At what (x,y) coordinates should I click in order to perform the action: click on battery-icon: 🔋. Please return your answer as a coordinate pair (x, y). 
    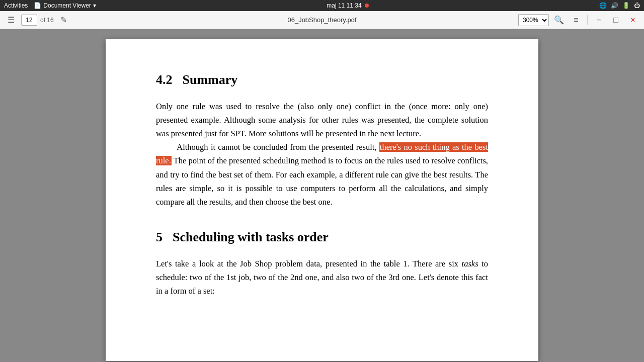
    Looking at the image, I should click on (626, 6).